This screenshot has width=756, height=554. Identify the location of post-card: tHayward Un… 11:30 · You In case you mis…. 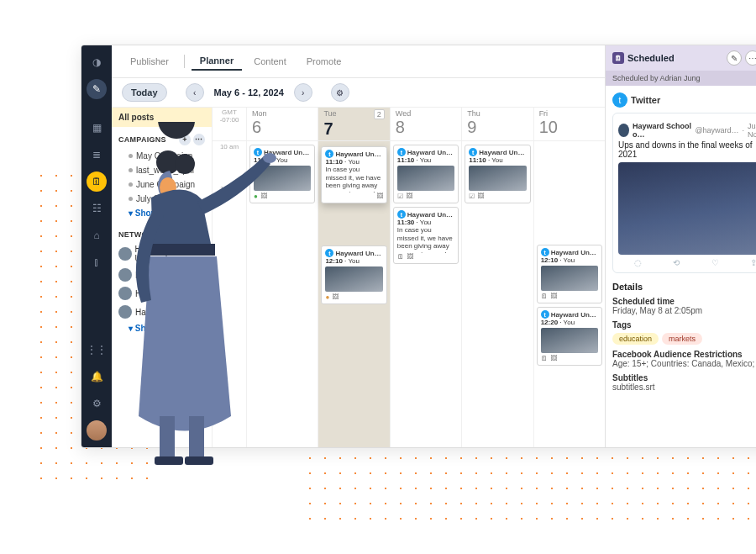
(426, 235).